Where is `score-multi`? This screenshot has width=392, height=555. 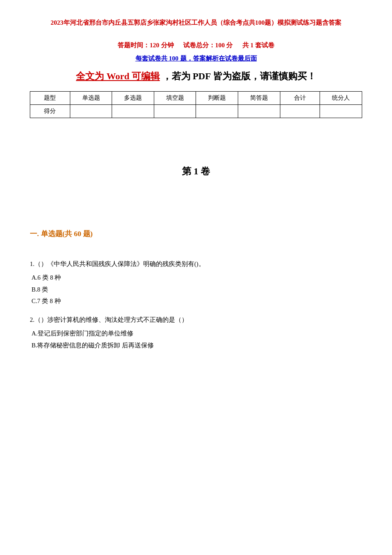 score-multi is located at coordinates (133, 112).